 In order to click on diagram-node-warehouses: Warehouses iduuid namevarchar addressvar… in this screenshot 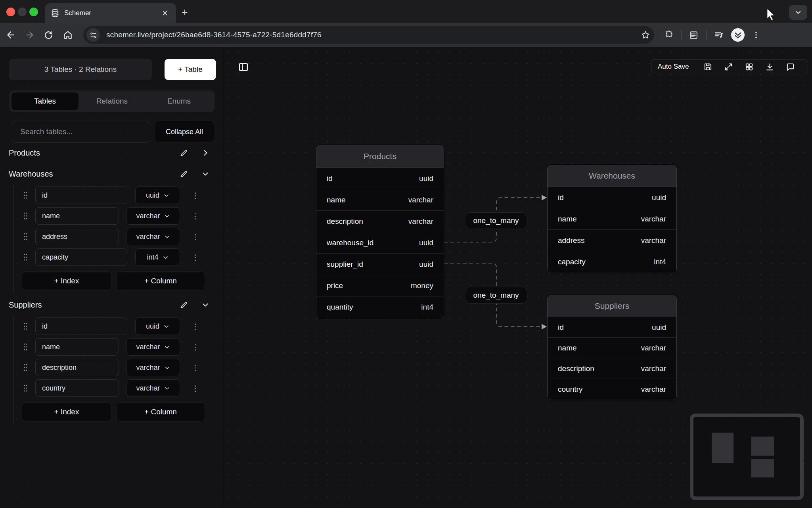, I will do `click(612, 219)`.